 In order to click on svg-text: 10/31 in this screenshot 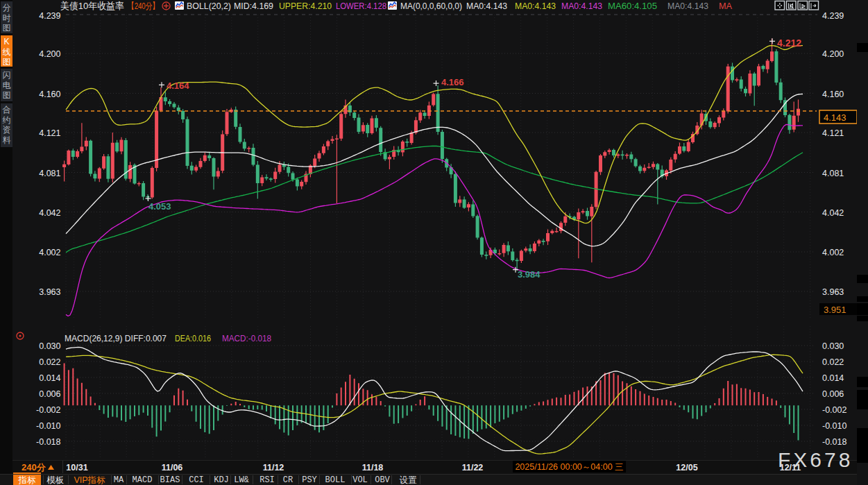, I will do `click(76, 468)`.